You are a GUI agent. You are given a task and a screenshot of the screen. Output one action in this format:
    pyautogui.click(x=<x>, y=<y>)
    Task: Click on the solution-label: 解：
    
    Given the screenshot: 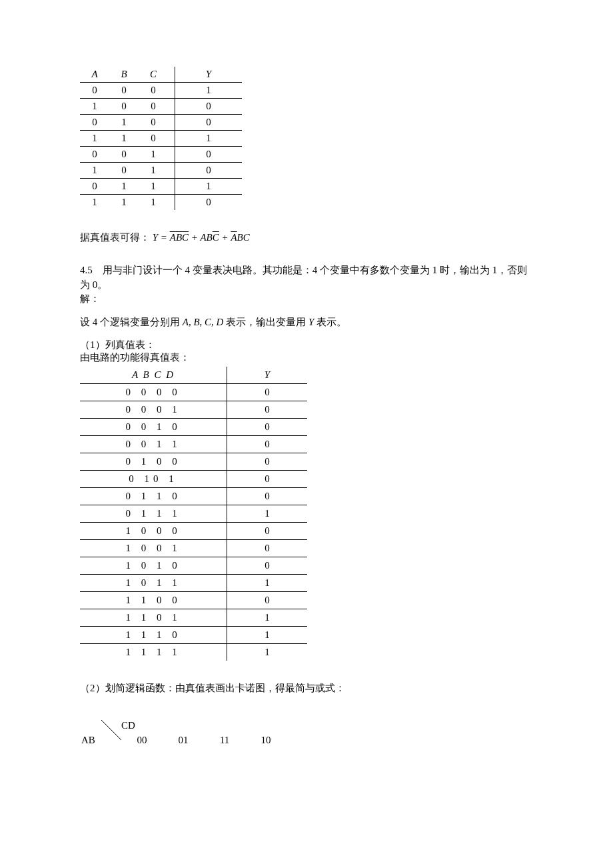 What is the action you would take?
    pyautogui.click(x=306, y=299)
    